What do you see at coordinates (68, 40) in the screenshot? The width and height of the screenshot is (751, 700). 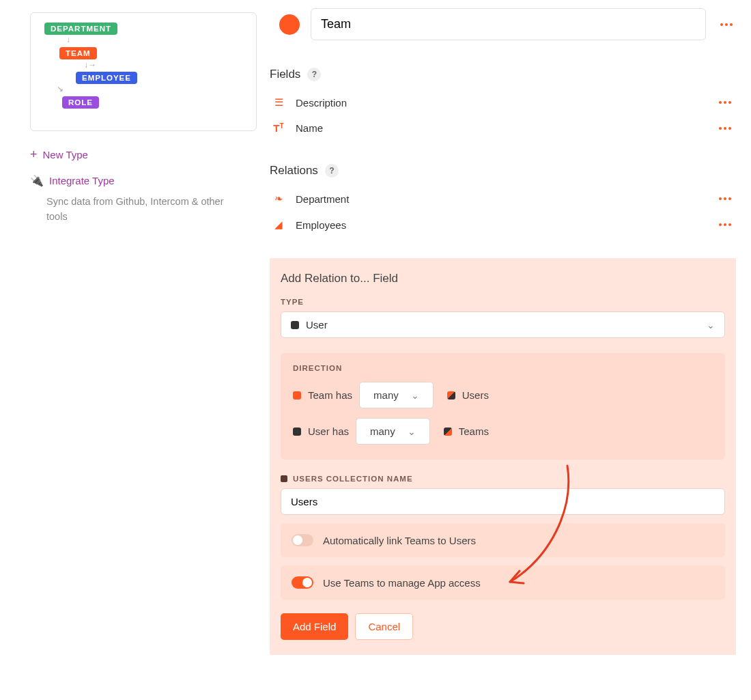 I see `arrow-icon: ↓` at bounding box center [68, 40].